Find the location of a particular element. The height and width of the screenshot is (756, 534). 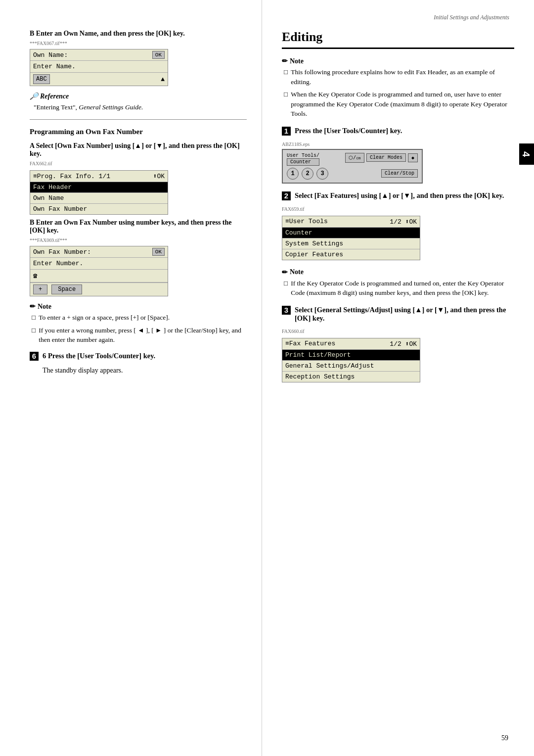

page-header: Initial Settings and Adjustments is located at coordinates (472, 18).